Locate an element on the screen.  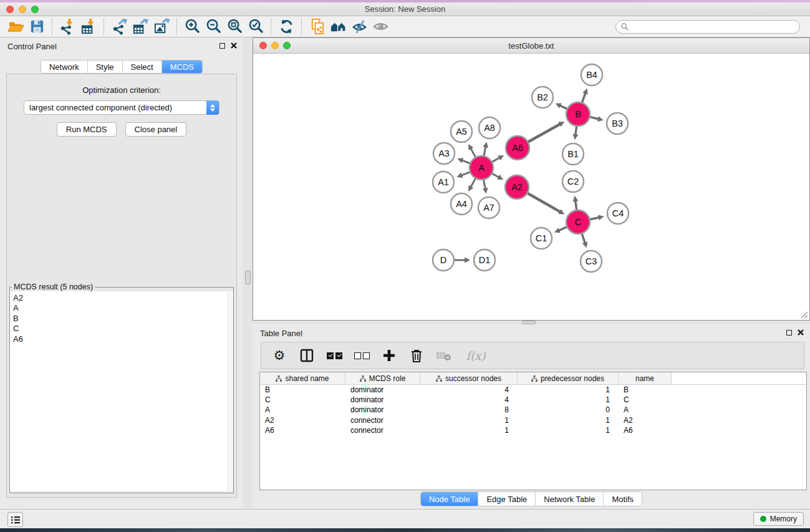
cell-name: B is located at coordinates (645, 390).